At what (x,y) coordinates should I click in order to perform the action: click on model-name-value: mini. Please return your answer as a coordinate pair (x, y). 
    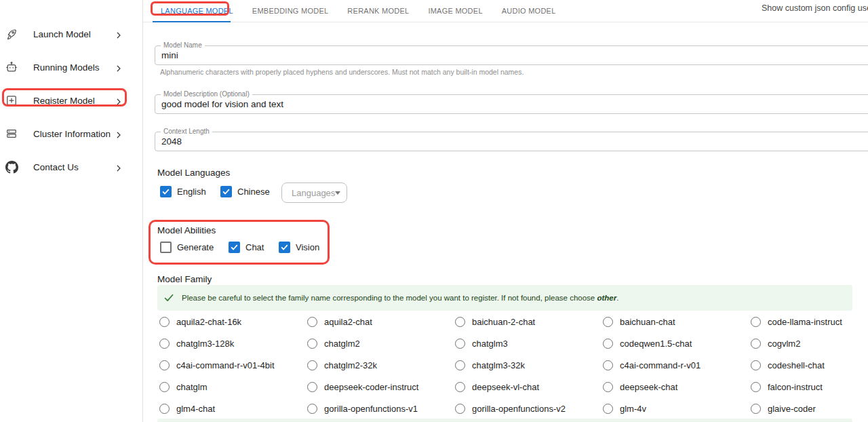
    Looking at the image, I should click on (170, 56).